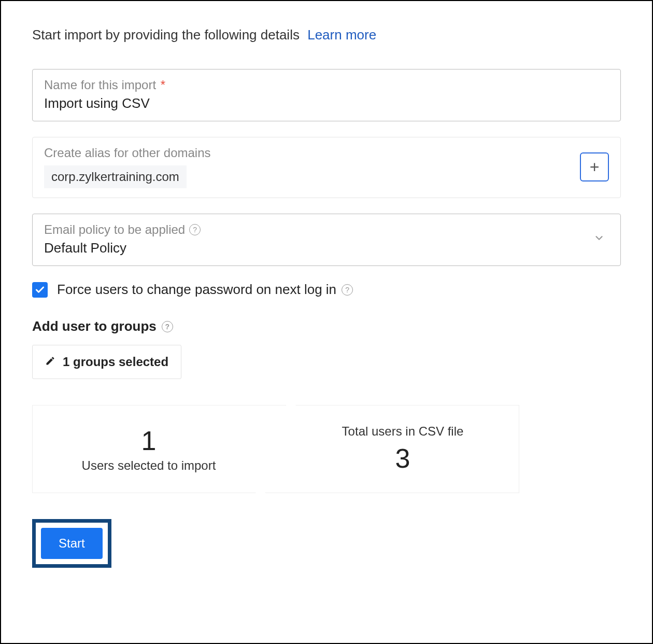 The width and height of the screenshot is (653, 644). What do you see at coordinates (115, 177) in the screenshot?
I see `alias-domain-chip: corp.zylkertraining.com` at bounding box center [115, 177].